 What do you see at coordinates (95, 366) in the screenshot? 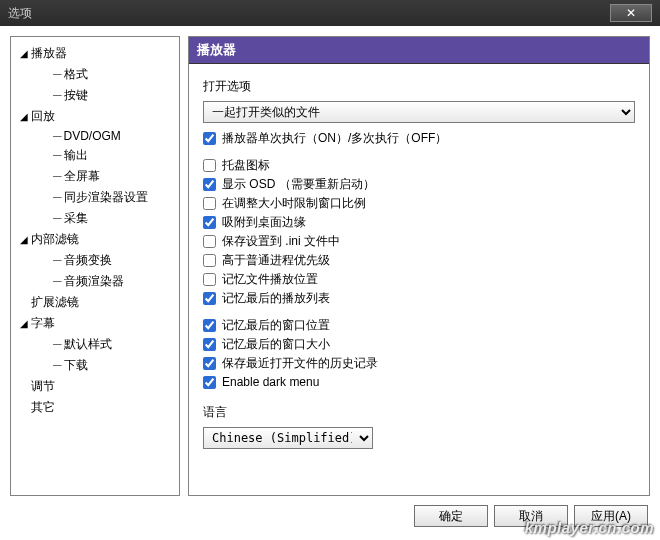
I see `tree-item: ─下载` at bounding box center [95, 366].